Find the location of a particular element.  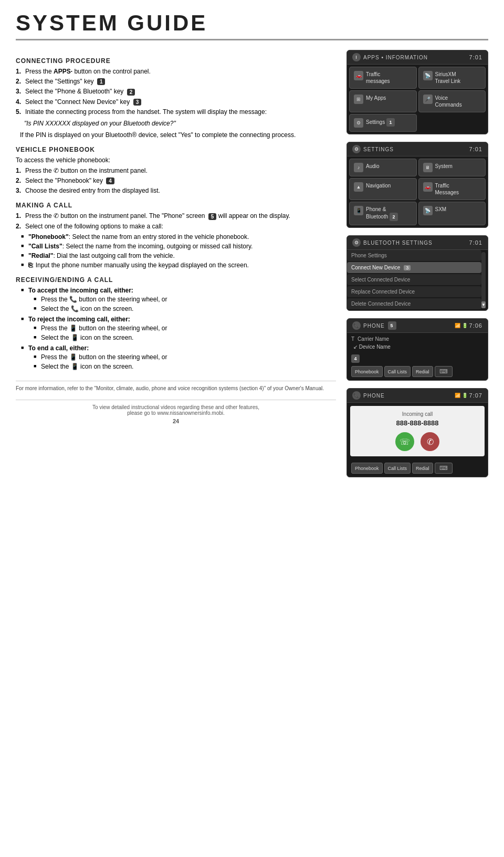

mc-step-2: Select one of the following options to m… is located at coordinates (176, 226).